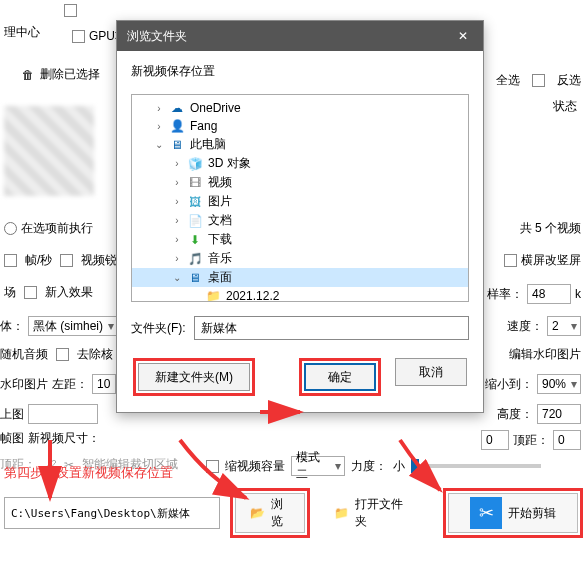 The image size is (587, 567). Describe the element at coordinates (212, 466) in the screenshot. I see `shrink-vid-checkbox` at that location.